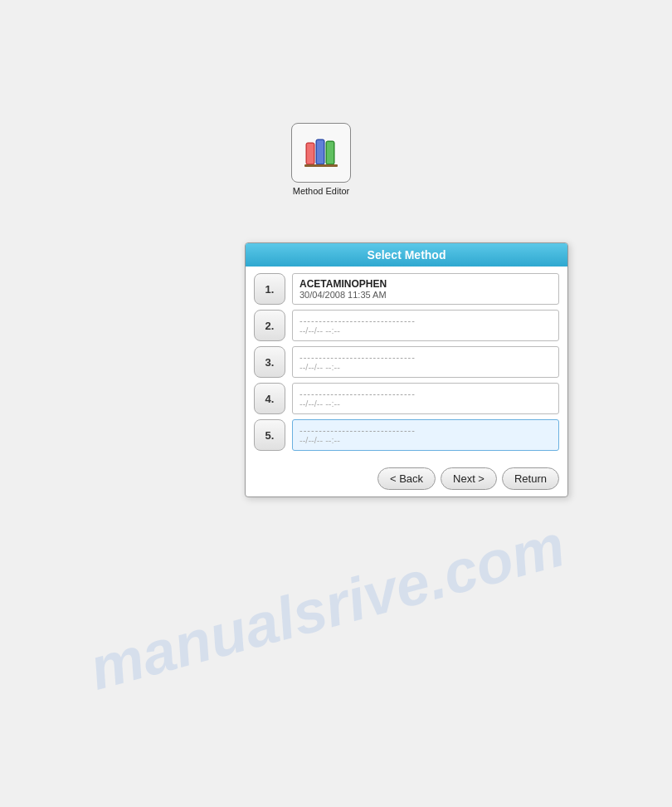 The height and width of the screenshot is (807, 672). I want to click on method-num-btn-3: 3., so click(270, 362).